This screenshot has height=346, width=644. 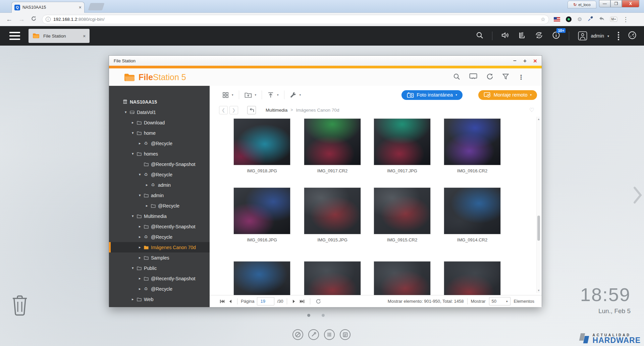 I want to click on file-name: IMG_0915.CR2, so click(x=402, y=240).